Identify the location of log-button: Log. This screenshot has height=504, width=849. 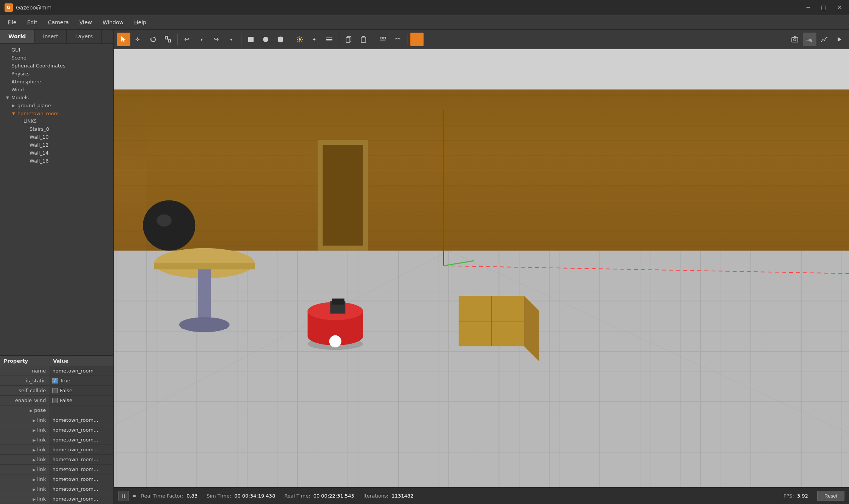
(810, 39).